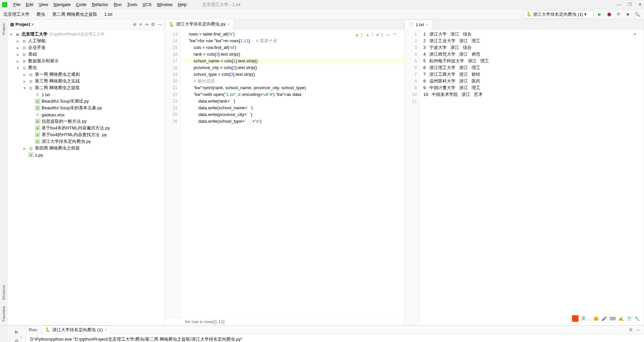  I want to click on coverage-button: ⟳, so click(619, 14).